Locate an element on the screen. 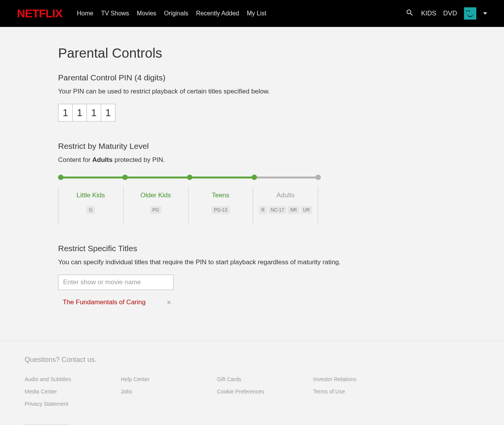  slider-node-teens is located at coordinates (190, 177).